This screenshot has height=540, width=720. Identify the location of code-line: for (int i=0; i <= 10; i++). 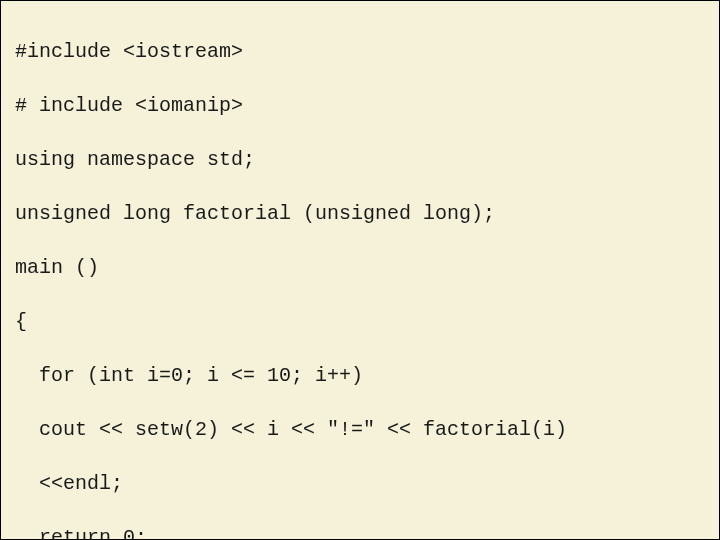
(360, 376).